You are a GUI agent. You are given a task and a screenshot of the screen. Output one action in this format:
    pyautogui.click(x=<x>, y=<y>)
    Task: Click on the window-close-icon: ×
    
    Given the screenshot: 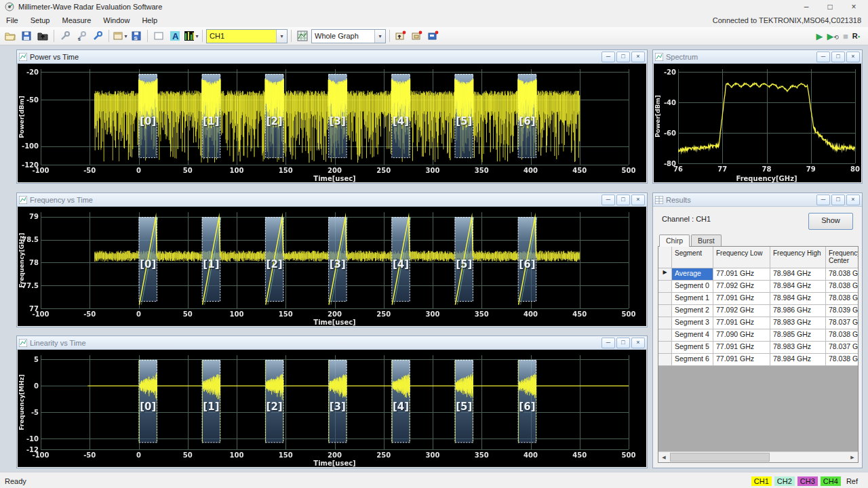 What is the action you would take?
    pyautogui.click(x=854, y=7)
    